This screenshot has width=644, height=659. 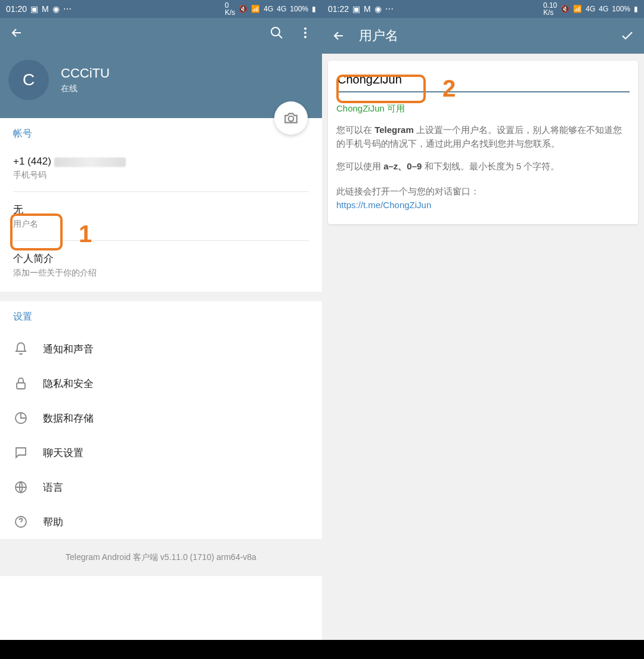 What do you see at coordinates (483, 166) in the screenshot?
I see `description-2: 您可以使用 a–z、0–9 和下划线。最小长度为 5 个字符。` at bounding box center [483, 166].